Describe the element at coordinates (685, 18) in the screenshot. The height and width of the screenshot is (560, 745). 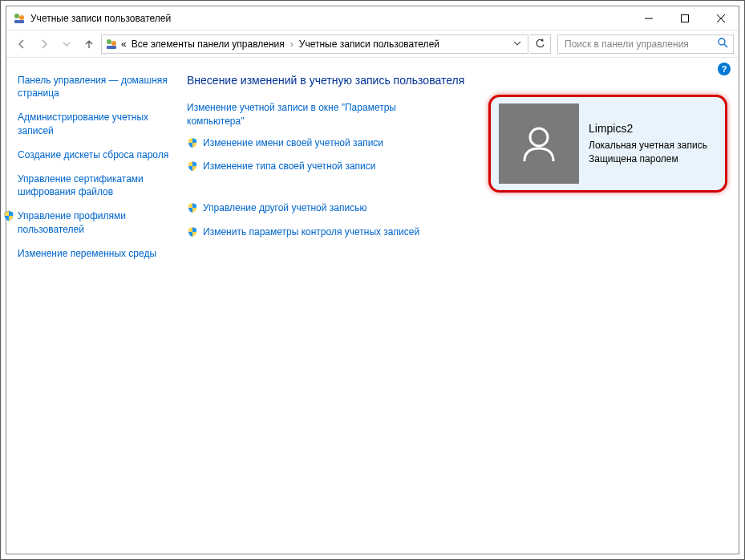
I see `maximize-button` at that location.